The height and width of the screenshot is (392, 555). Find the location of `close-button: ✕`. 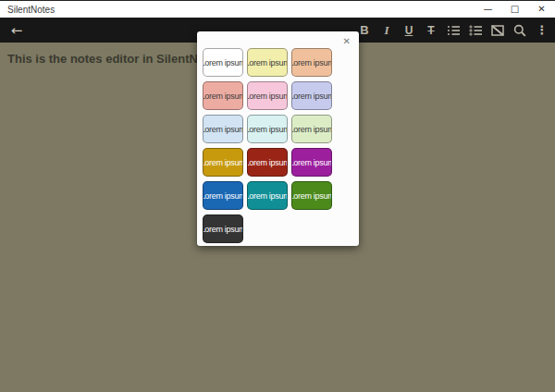

close-button: ✕ is located at coordinates (542, 9).